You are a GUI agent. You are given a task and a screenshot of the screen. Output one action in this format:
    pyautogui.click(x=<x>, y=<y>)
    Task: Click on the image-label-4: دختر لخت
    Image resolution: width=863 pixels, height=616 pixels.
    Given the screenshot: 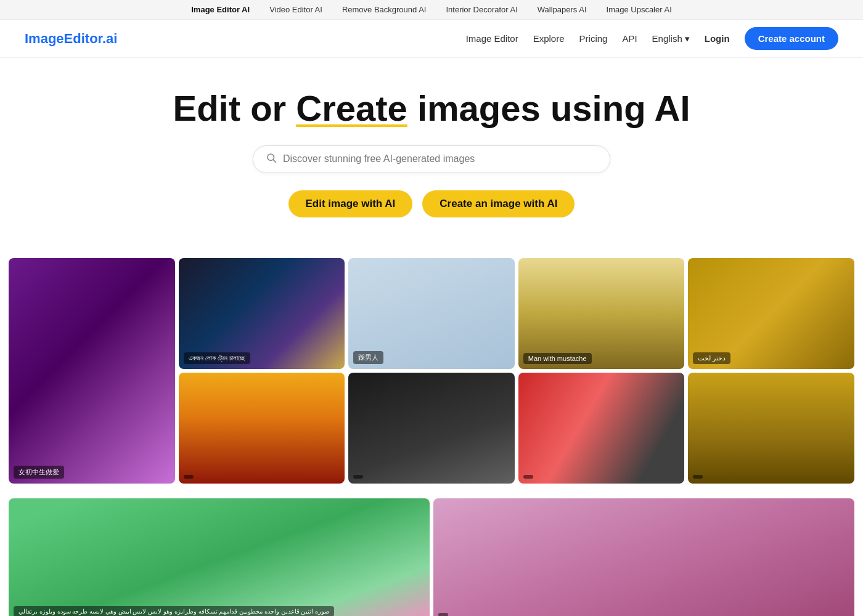 What is the action you would take?
    pyautogui.click(x=711, y=359)
    